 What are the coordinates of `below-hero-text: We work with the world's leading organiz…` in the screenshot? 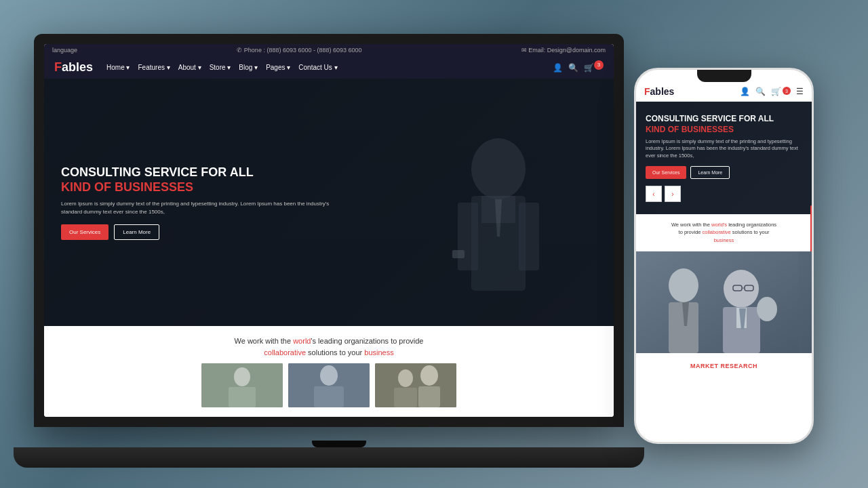 It's located at (329, 347).